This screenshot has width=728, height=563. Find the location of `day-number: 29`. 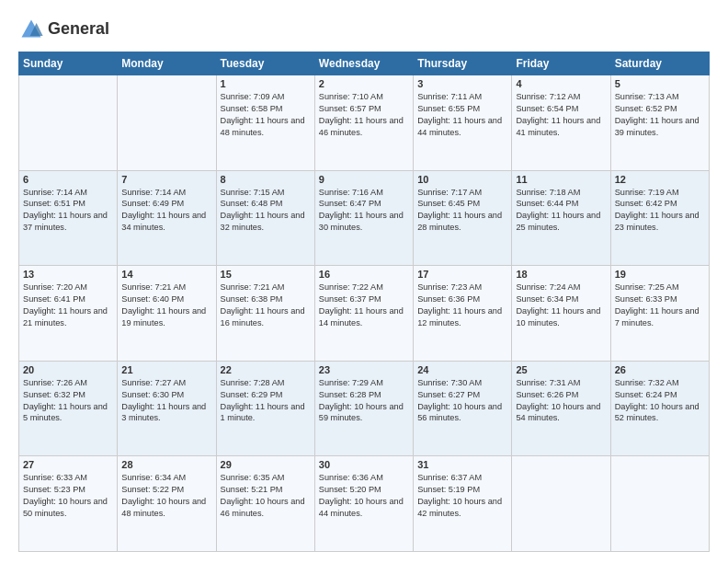

day-number: 29 is located at coordinates (266, 465).